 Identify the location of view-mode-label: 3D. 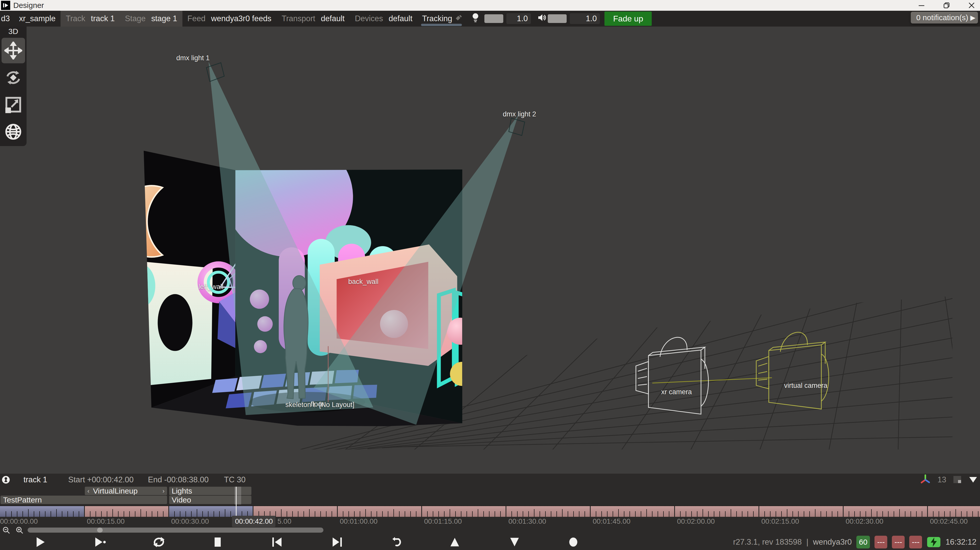
(13, 31).